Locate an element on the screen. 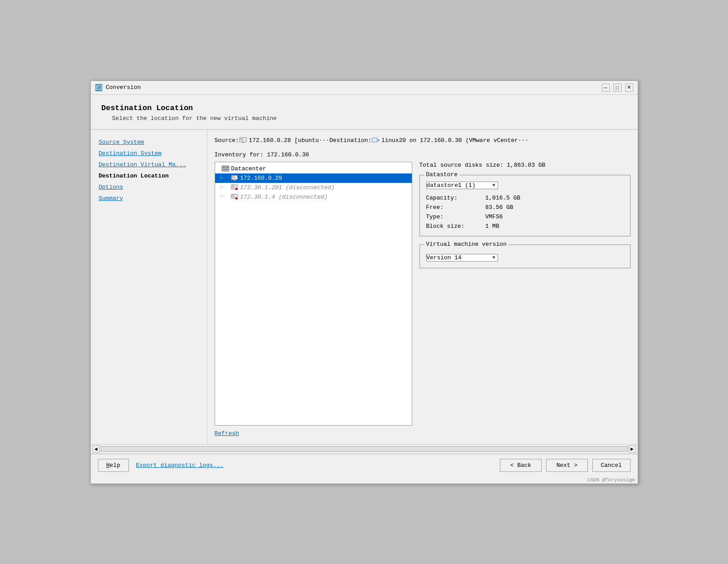  sidebar-item-destination-virtual-machine: Destination Virtual Ma... is located at coordinates (149, 164).